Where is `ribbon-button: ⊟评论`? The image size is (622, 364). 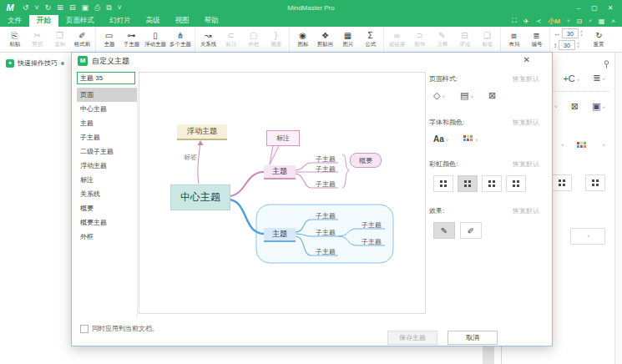
ribbon-button: ⊟评论 is located at coordinates (464, 39).